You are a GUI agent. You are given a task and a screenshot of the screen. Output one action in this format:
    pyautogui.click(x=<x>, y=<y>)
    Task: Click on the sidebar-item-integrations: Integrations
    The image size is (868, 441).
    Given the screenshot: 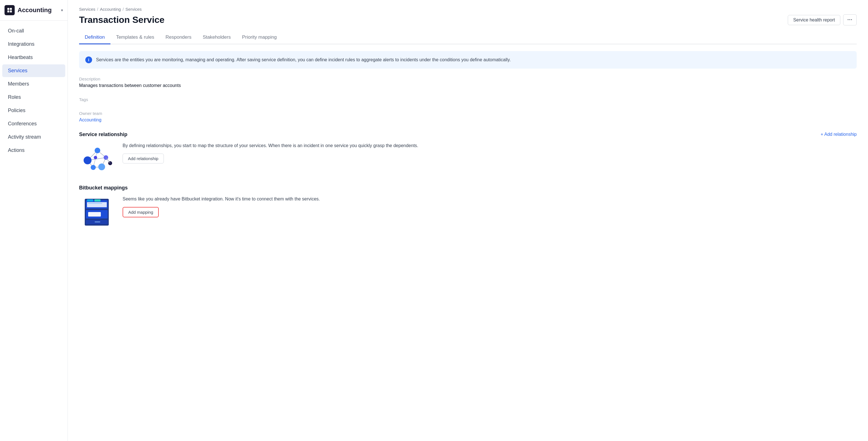 What is the action you would take?
    pyautogui.click(x=34, y=44)
    